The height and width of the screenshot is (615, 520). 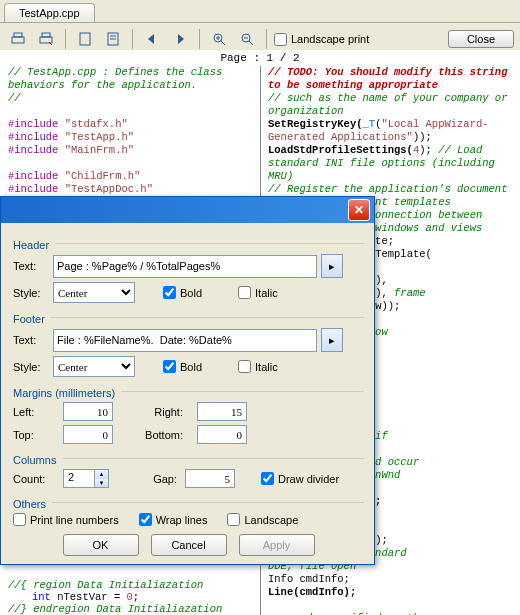 I want to click on apply-button: Apply, so click(x=277, y=545).